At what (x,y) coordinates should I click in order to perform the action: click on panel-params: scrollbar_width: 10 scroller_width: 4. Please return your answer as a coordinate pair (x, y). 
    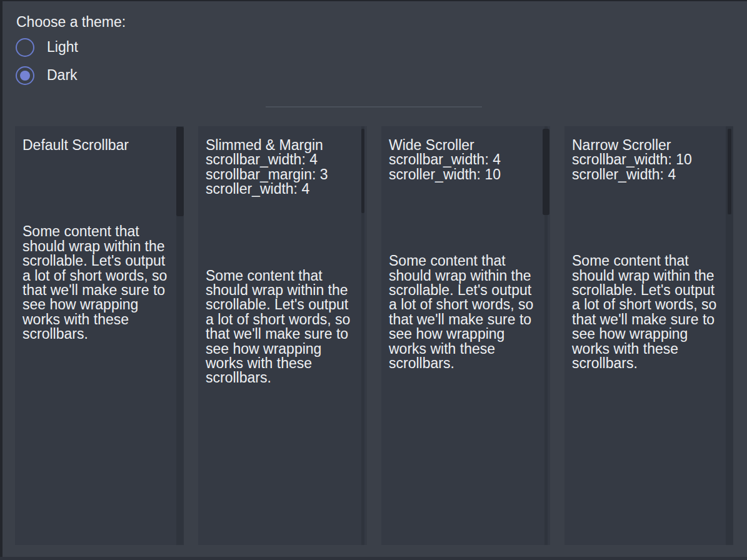
    Looking at the image, I should click on (648, 168).